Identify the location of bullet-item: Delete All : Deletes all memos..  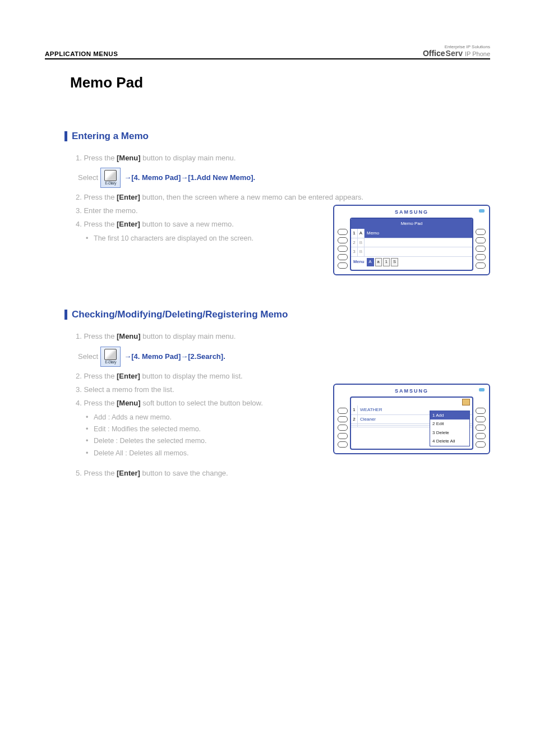
(200, 453).